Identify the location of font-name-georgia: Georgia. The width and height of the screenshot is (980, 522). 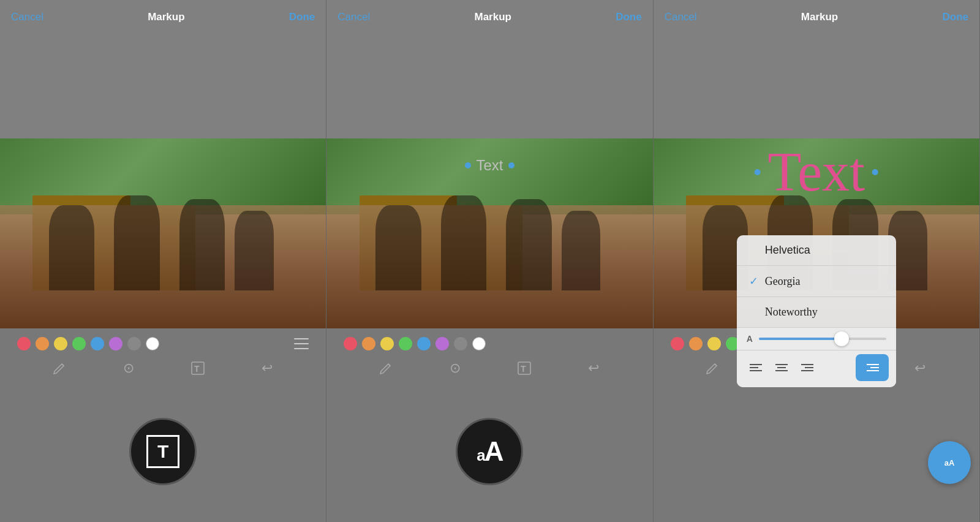
(783, 282).